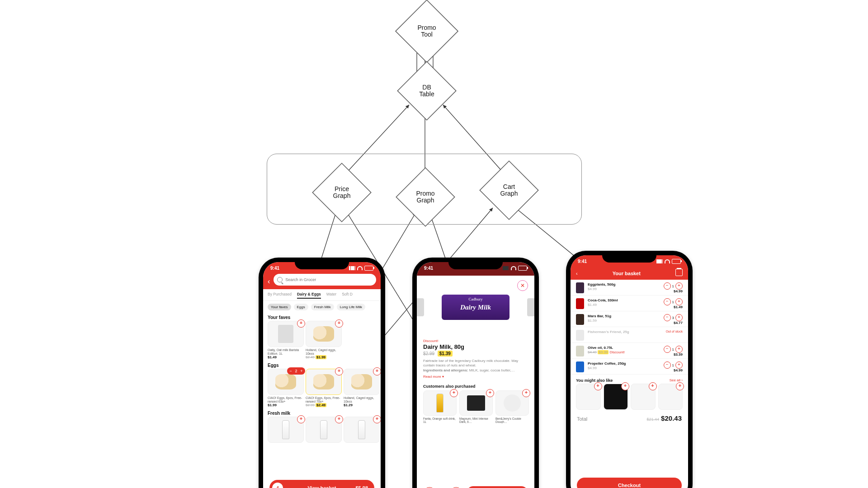  I want to click on trash-icon, so click(679, 272).